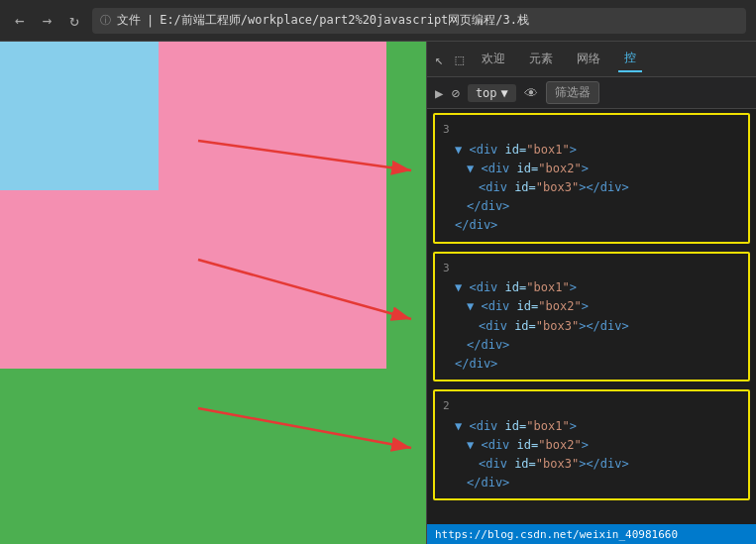 This screenshot has width=756, height=544. Describe the element at coordinates (439, 93) in the screenshot. I see `play-icon: ▶` at that location.